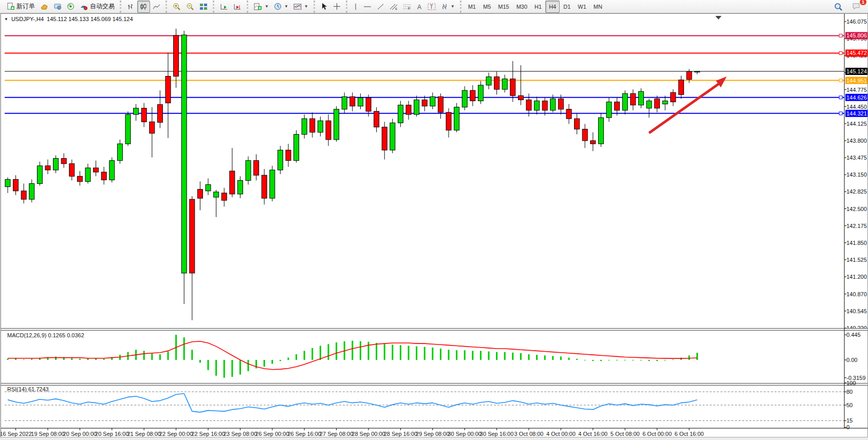 The height and width of the screenshot is (440, 868). What do you see at coordinates (336, 434) in the screenshot?
I see `time-tick-label: 27 Sep 08:00` at bounding box center [336, 434].